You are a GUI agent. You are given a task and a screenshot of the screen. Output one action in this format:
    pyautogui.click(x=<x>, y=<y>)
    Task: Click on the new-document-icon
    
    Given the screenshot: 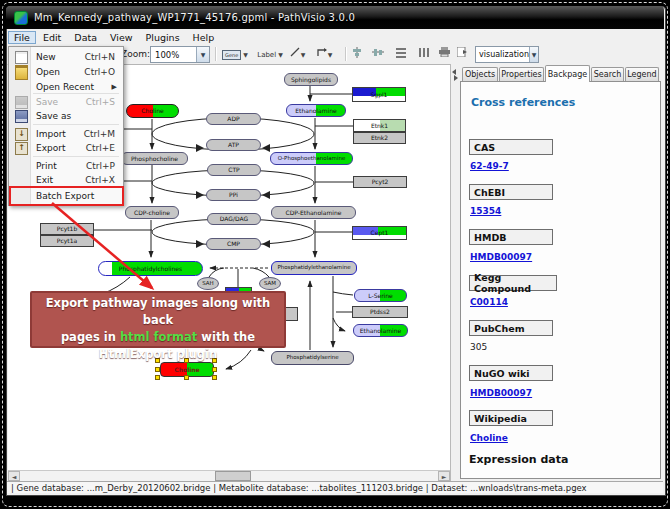 What is the action you would take?
    pyautogui.click(x=22, y=58)
    